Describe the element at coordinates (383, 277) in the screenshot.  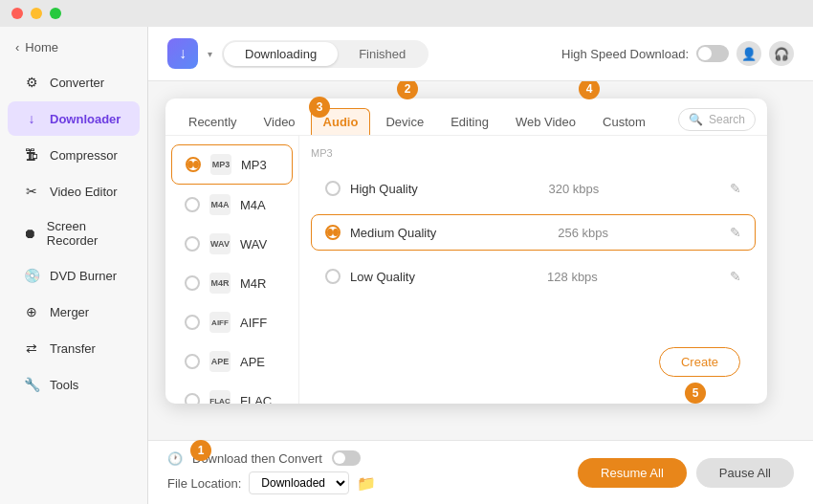
I see `low-quality-label: Low Quality` at that location.